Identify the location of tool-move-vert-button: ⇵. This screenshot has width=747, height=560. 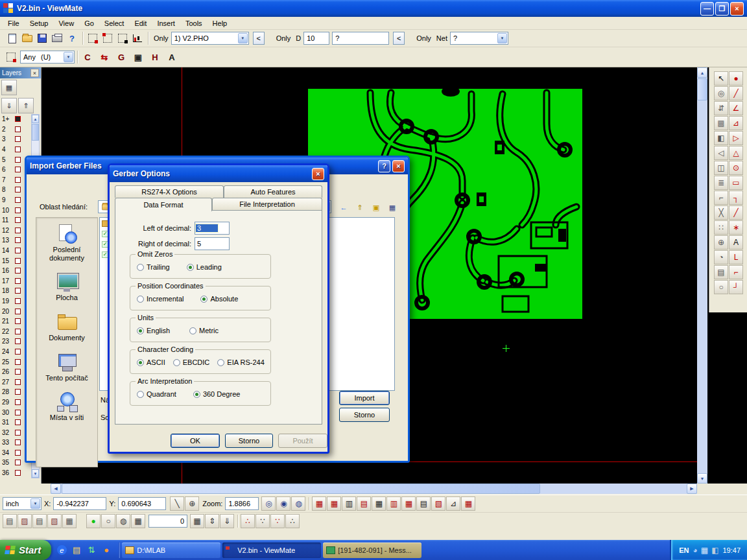
(721, 108).